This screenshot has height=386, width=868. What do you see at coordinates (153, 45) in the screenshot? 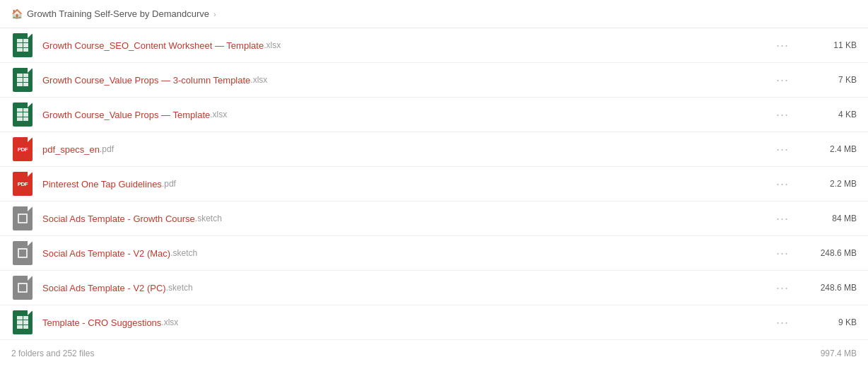
I see `file-name-main: Growth Course_SEO_Content Worksheet — Te…` at bounding box center [153, 45].